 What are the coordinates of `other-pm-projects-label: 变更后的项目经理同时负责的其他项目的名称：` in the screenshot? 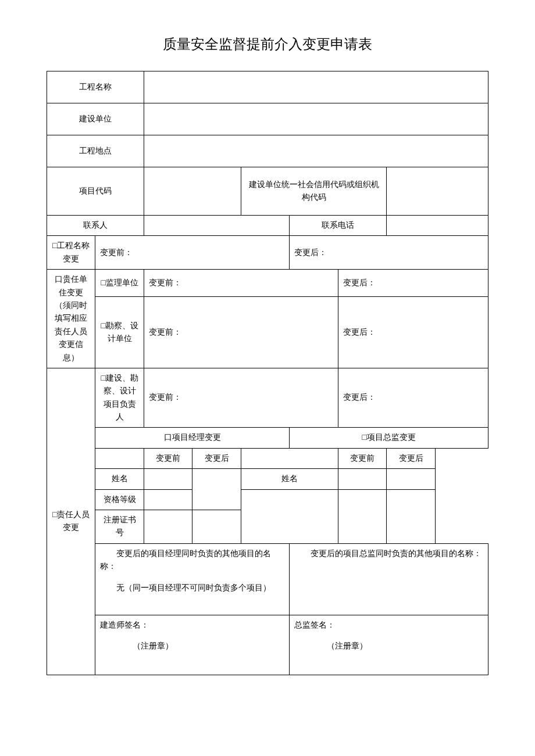 It's located at (192, 560).